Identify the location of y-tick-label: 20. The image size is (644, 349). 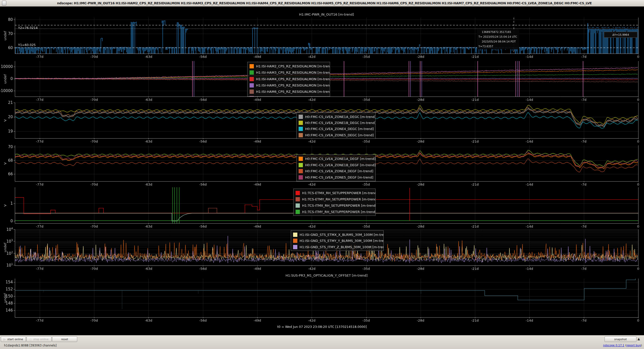
(7, 117).